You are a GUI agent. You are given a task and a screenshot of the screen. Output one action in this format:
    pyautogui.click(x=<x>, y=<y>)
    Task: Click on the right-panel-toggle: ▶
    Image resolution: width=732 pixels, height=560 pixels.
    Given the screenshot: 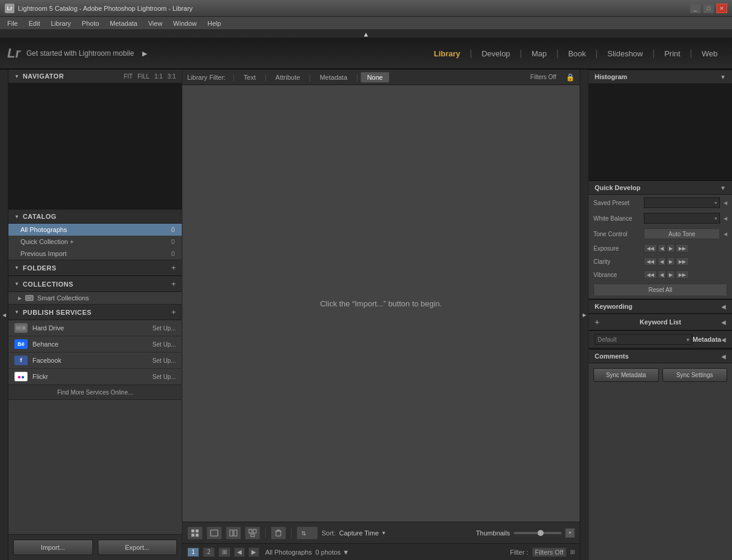 What is the action you would take?
    pyautogui.click(x=584, y=315)
    